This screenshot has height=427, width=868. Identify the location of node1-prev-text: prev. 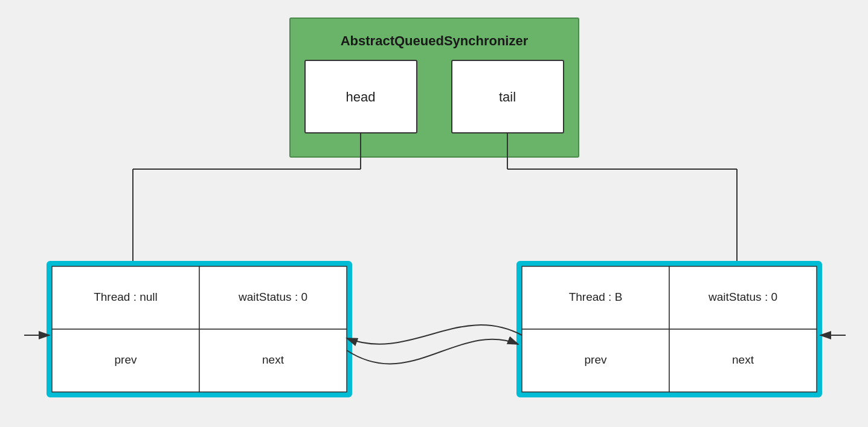
(126, 360).